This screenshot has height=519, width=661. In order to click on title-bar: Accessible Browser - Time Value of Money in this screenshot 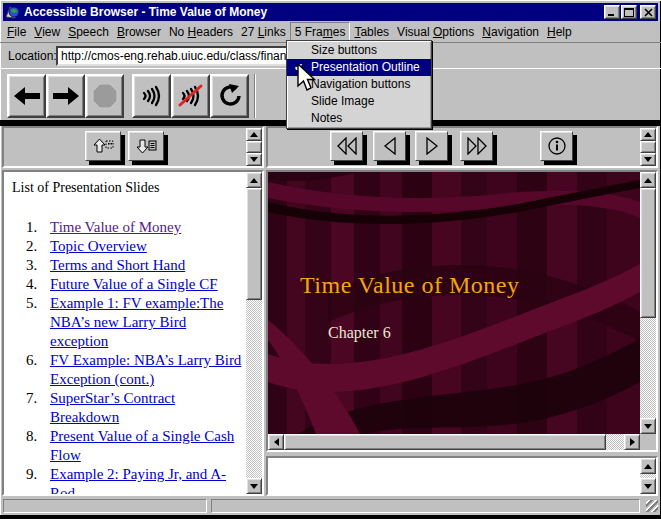, I will do `click(330, 12)`.